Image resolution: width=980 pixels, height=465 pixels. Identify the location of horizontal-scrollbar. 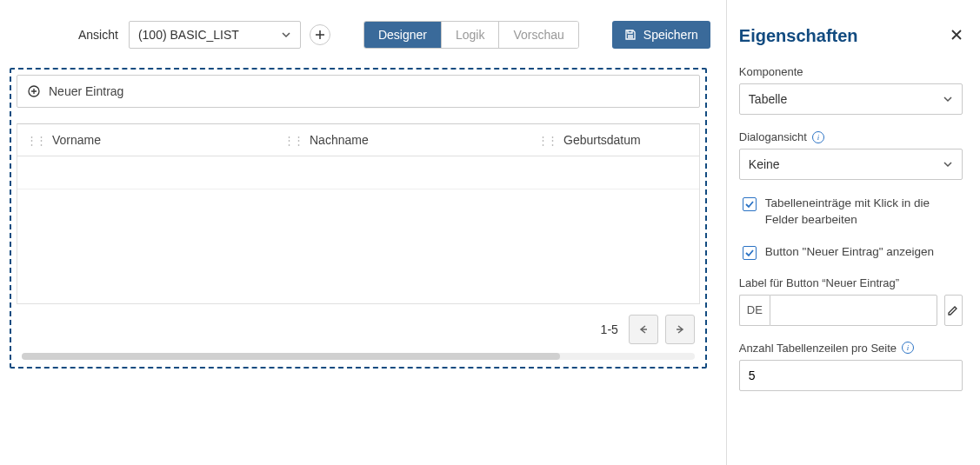
(358, 356).